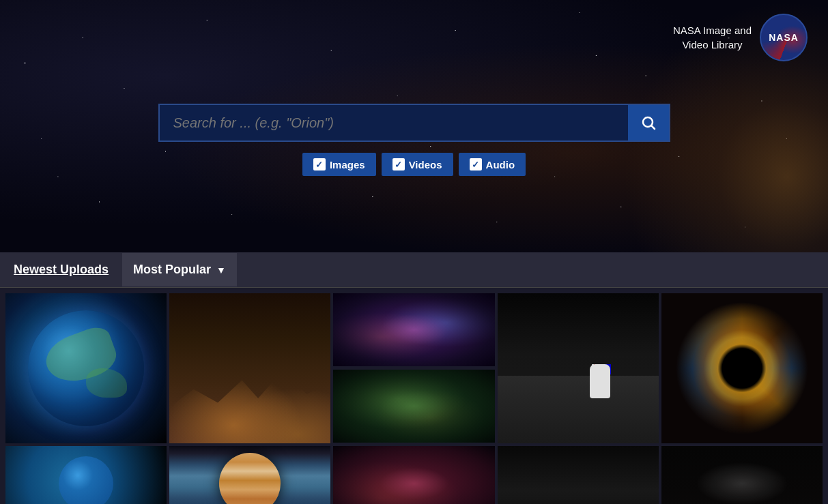 This screenshot has width=828, height=504. I want to click on nasa-title: NASA Image and Video Library, so click(713, 38).